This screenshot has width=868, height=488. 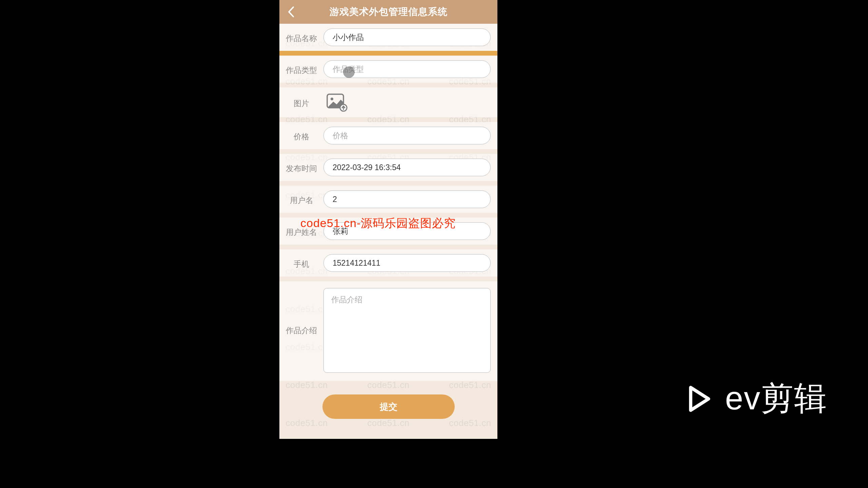 What do you see at coordinates (407, 69) in the screenshot?
I see `input-type` at bounding box center [407, 69].